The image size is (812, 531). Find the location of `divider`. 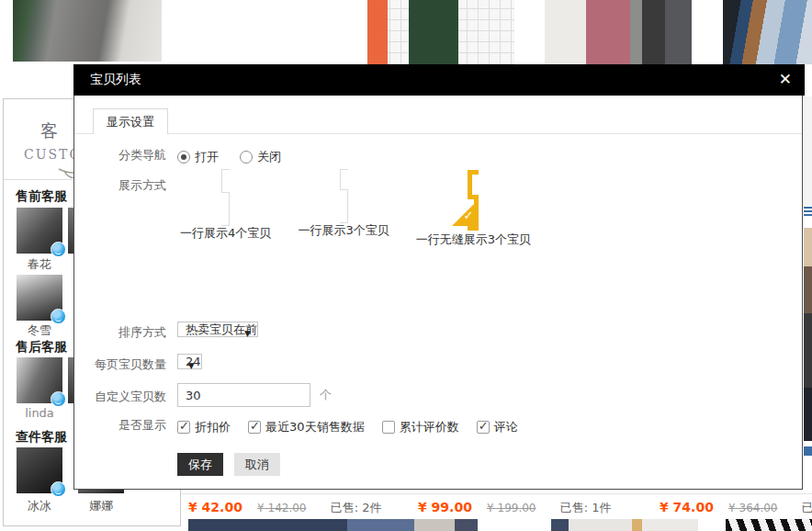

divider is located at coordinates (496, 494).